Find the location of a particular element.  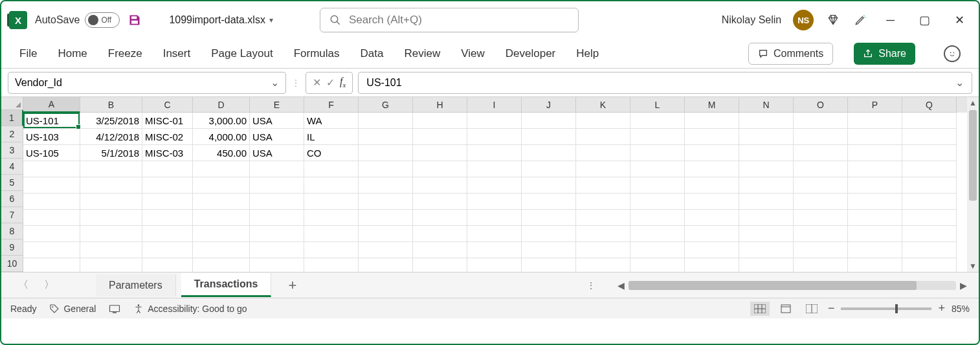

comments-button: Comments is located at coordinates (791, 54).